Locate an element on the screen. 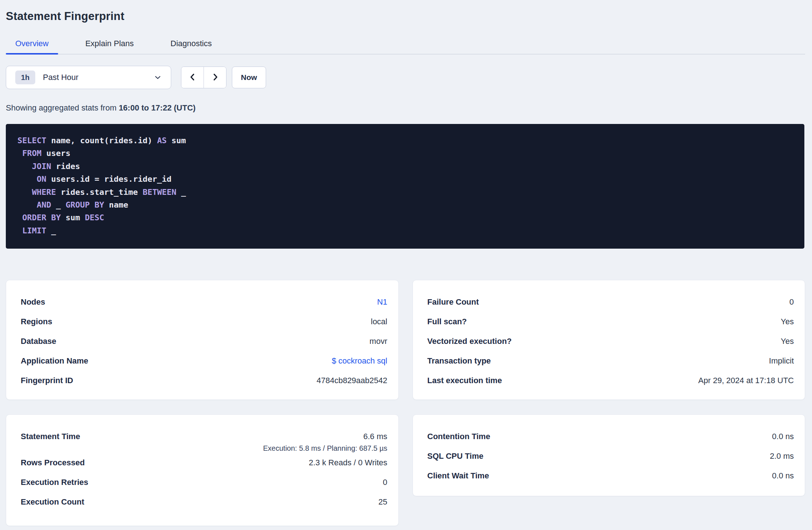  info-label: Transaction type is located at coordinates (459, 361).